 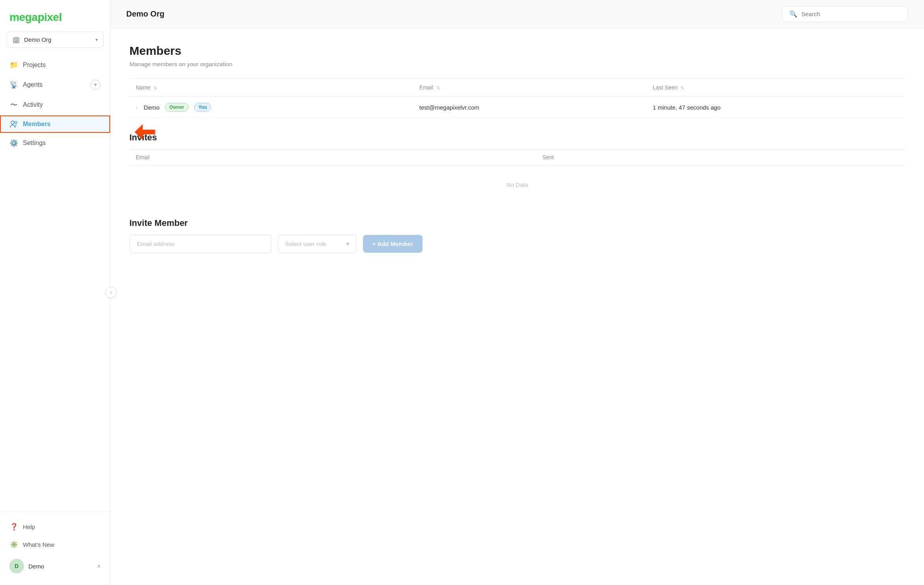 I want to click on sidebar-item-label: Activity, so click(x=62, y=105).